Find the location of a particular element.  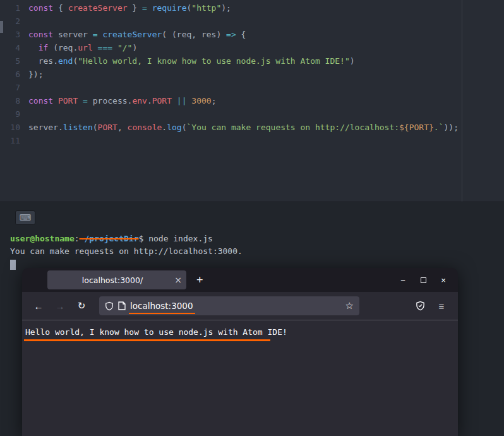

code-line: 3const server = createServer( (req, res)… is located at coordinates (252, 34).